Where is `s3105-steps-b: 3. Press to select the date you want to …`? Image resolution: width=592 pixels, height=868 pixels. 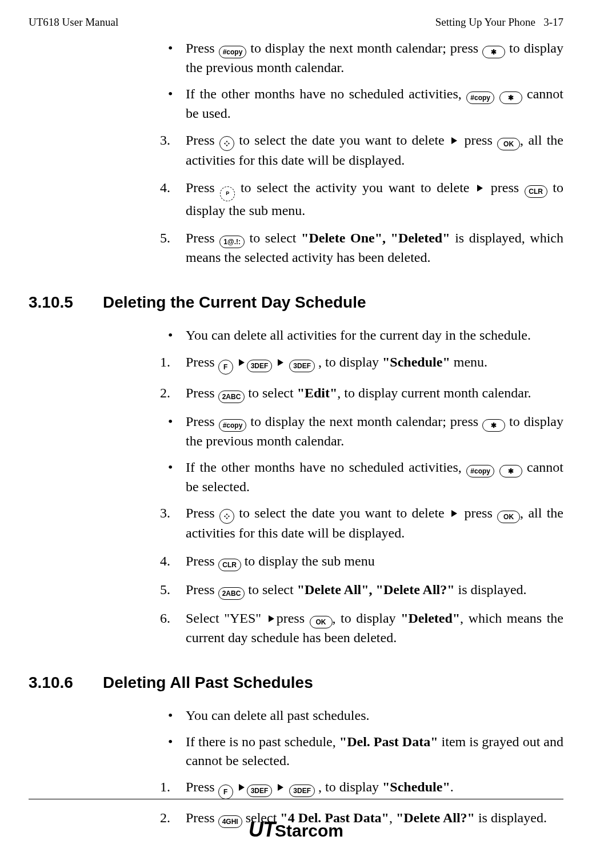 s3105-steps-b: 3. Press to select the date you want to … is located at coordinates (362, 575).